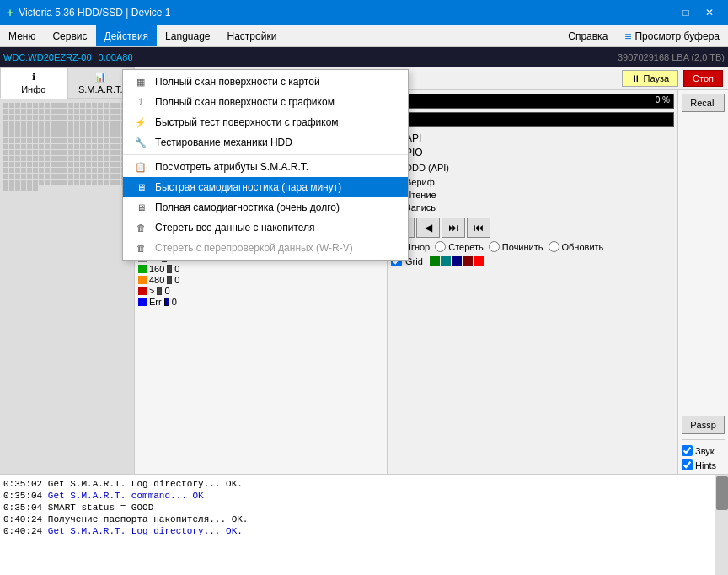 The image size is (728, 575). Describe the element at coordinates (253, 35) in the screenshot. I see `menu-item-settings: Настройки` at that location.